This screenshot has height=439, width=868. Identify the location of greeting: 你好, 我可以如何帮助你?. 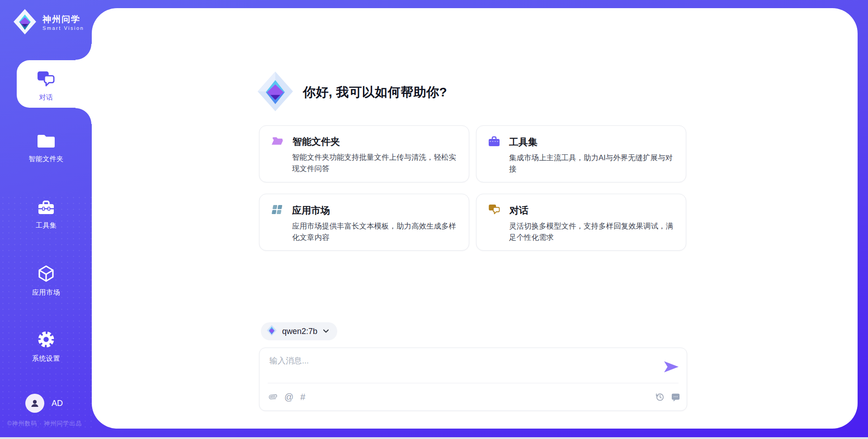
(353, 92).